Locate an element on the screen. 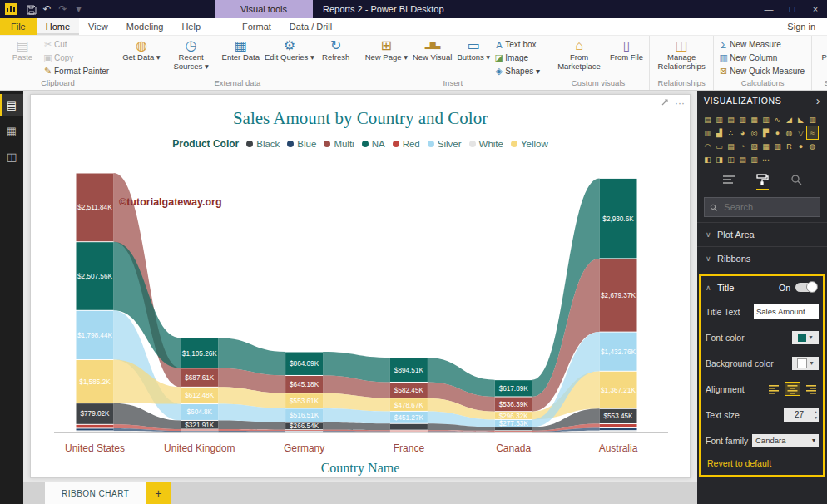 This screenshot has height=504, width=827. menu-tab-data-drill: Data / Drill is located at coordinates (311, 27).